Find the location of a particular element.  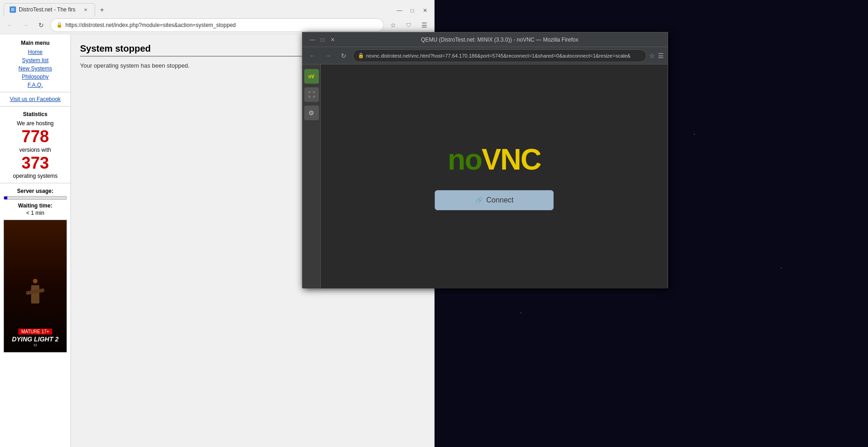

back-button: ← is located at coordinates (10, 25).